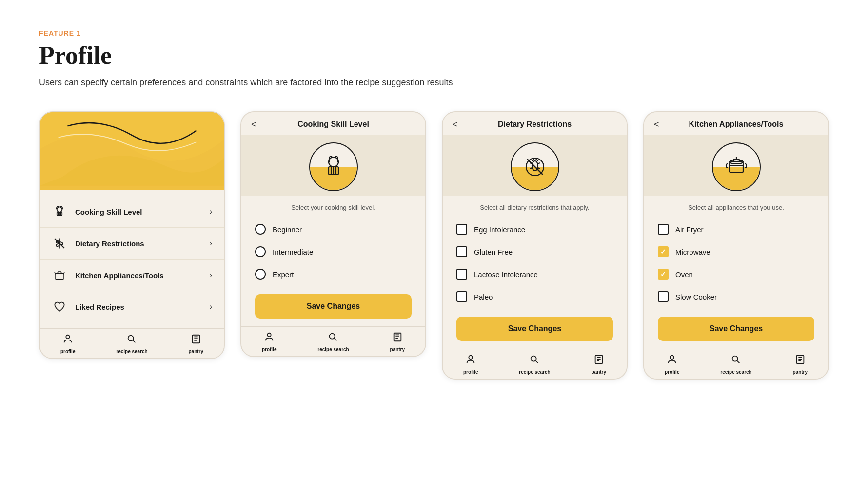 Image resolution: width=868 pixels, height=480 pixels. Describe the element at coordinates (672, 364) in the screenshot. I see `nav-profile-4: profile` at that location.